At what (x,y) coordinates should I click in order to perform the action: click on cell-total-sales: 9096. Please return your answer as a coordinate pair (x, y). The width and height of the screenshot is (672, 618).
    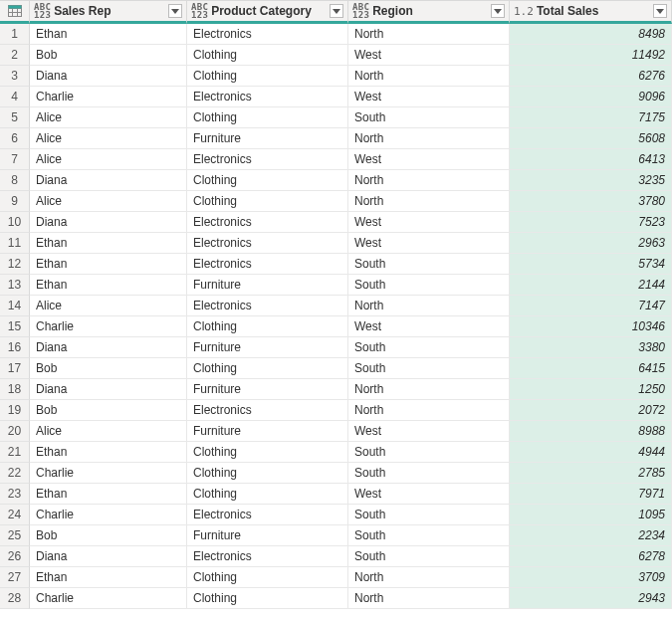
    Looking at the image, I should click on (591, 98).